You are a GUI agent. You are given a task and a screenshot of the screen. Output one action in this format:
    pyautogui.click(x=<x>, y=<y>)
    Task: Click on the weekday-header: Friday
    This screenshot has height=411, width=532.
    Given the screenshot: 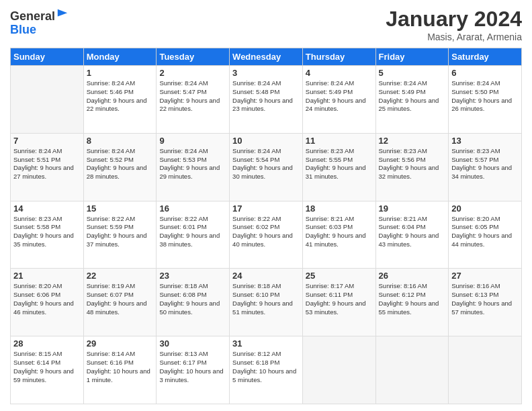 What is the action you would take?
    pyautogui.click(x=412, y=57)
    